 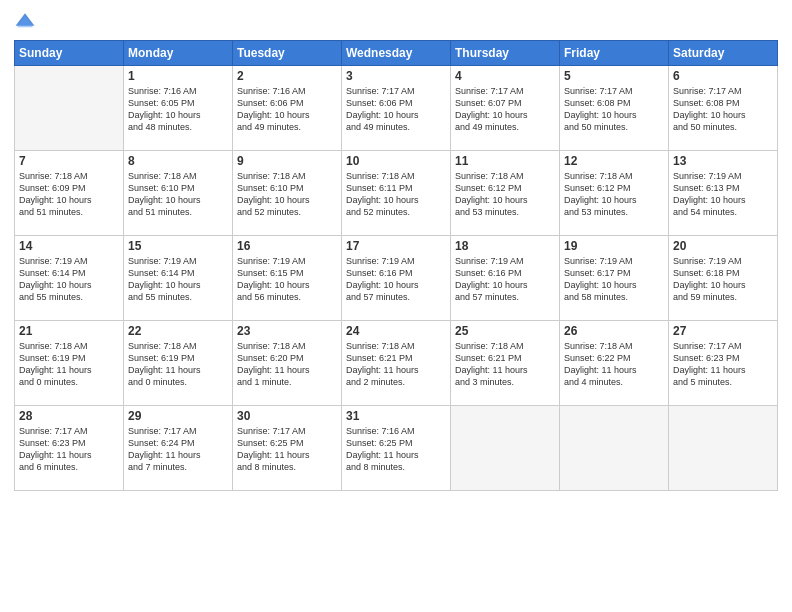 What do you see at coordinates (178, 110) in the screenshot?
I see `day-info: Sunrise: 7:16 AM Sunset: 6:05 PM Dayligh…` at bounding box center [178, 110].